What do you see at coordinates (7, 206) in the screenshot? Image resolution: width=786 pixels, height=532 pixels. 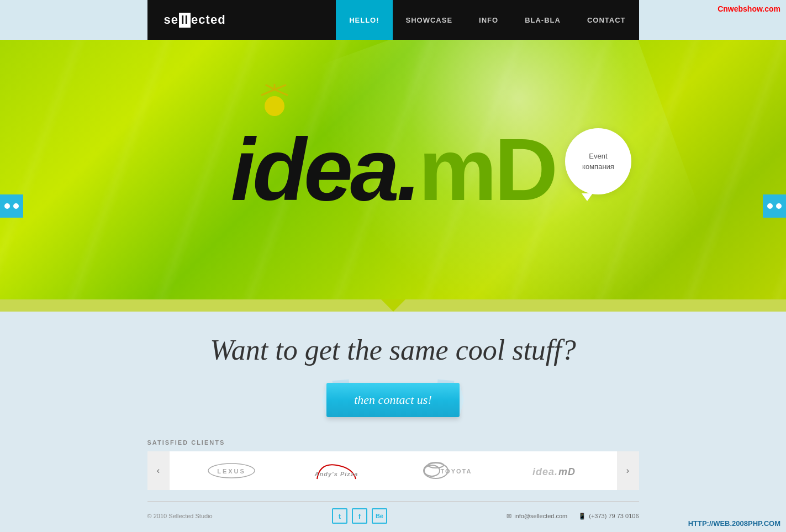 I see `eye-left` at bounding box center [7, 206].